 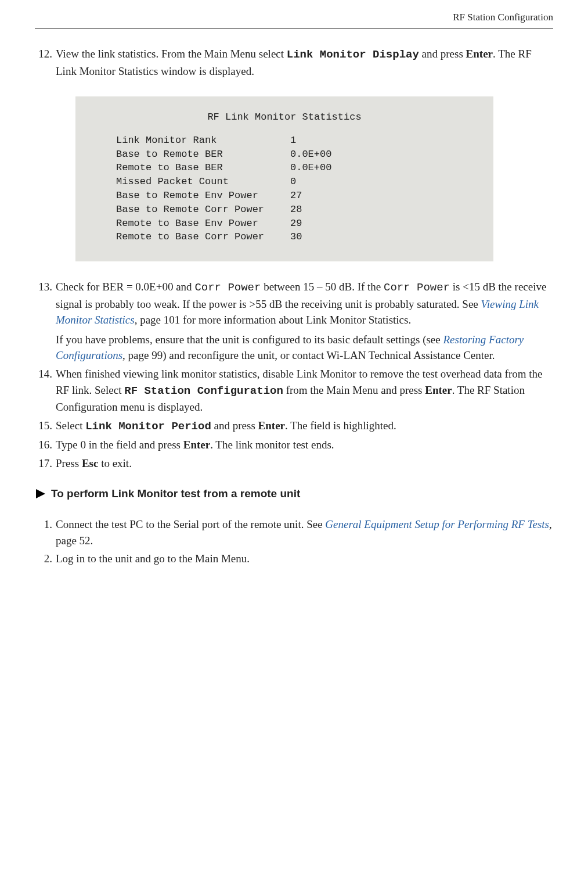 I want to click on step-body: Select Link Monitor Period and press Ent…, so click(x=304, y=426).